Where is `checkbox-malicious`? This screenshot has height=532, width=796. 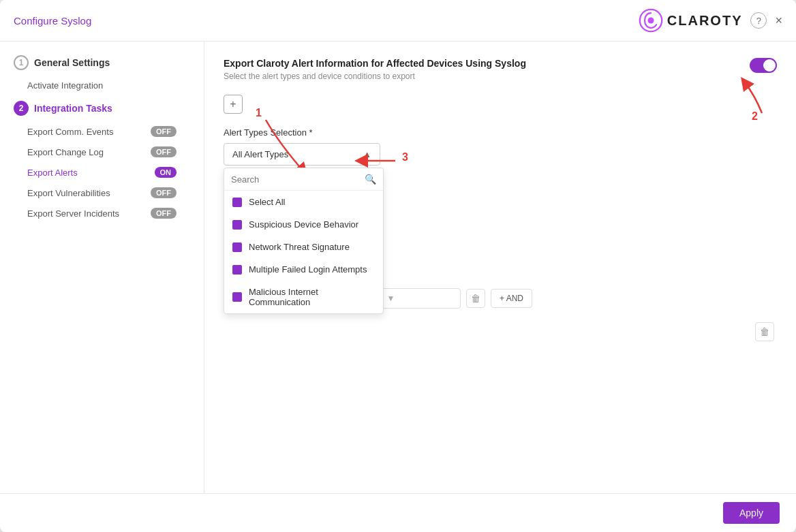 checkbox-malicious is located at coordinates (237, 297).